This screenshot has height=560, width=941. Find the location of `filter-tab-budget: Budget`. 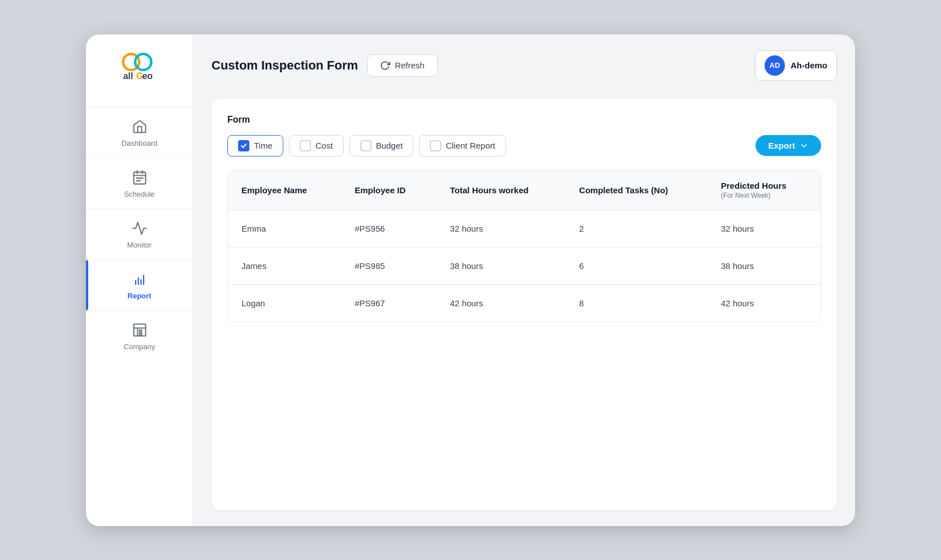

filter-tab-budget: Budget is located at coordinates (382, 146).